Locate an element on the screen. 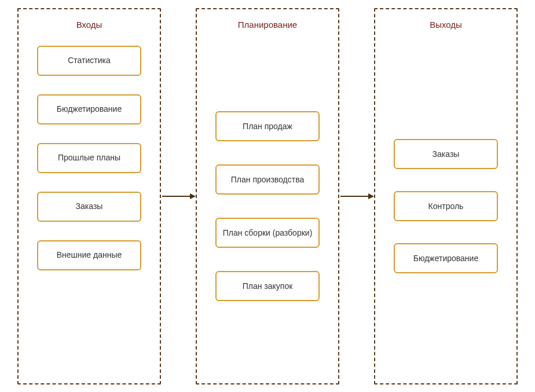  column-title-planning: Планирование is located at coordinates (268, 24).